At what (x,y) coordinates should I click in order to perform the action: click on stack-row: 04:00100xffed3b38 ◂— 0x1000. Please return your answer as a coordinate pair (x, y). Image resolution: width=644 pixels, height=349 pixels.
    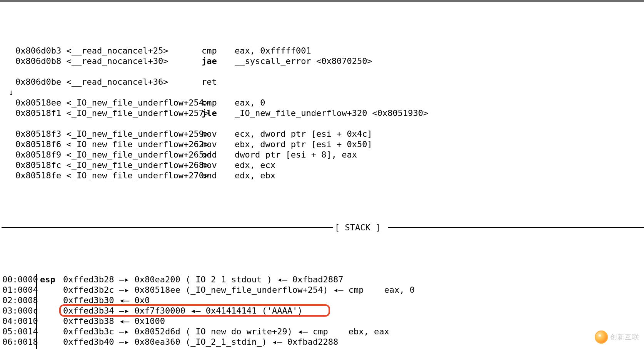
    Looking at the image, I should click on (323, 321).